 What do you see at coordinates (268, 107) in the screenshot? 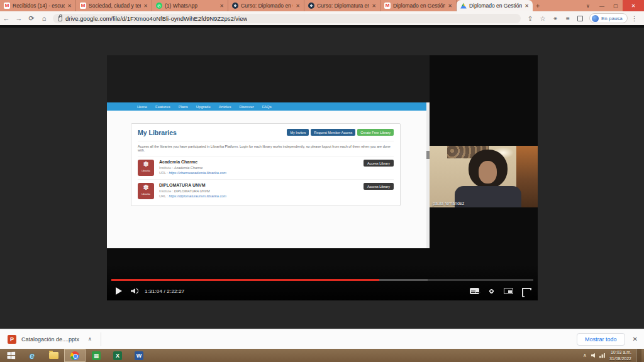
I see `librarika-navbar: Home Features Plans Upgrade Articles Dis…` at bounding box center [268, 107].